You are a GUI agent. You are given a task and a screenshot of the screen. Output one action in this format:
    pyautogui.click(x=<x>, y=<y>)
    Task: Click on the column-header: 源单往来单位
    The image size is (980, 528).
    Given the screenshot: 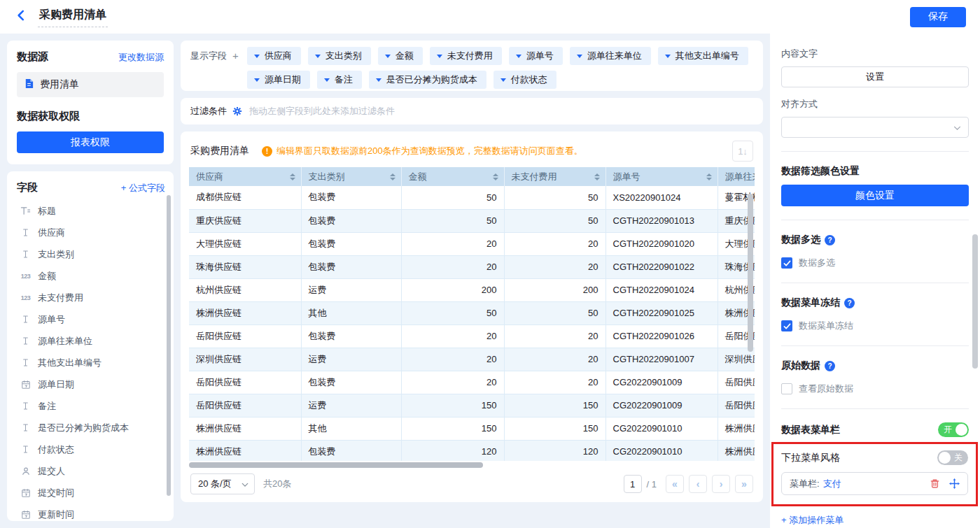 What is the action you would take?
    pyautogui.click(x=736, y=176)
    